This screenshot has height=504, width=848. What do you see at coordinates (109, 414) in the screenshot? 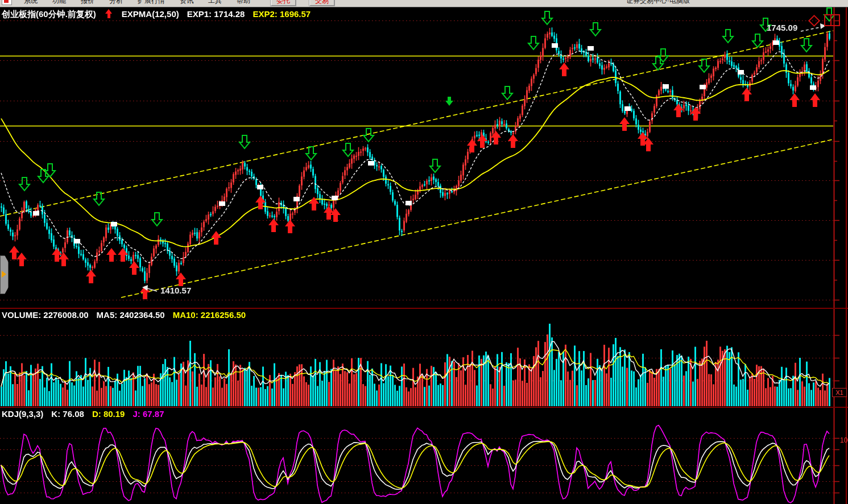
I see `kdj-d-value: D: 80.19` at bounding box center [109, 414].